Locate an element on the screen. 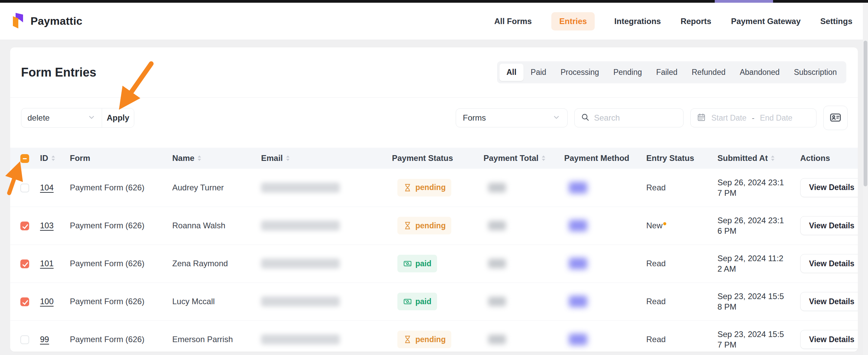 This screenshot has width=868, height=355. nav-item-entries: Entries is located at coordinates (573, 21).